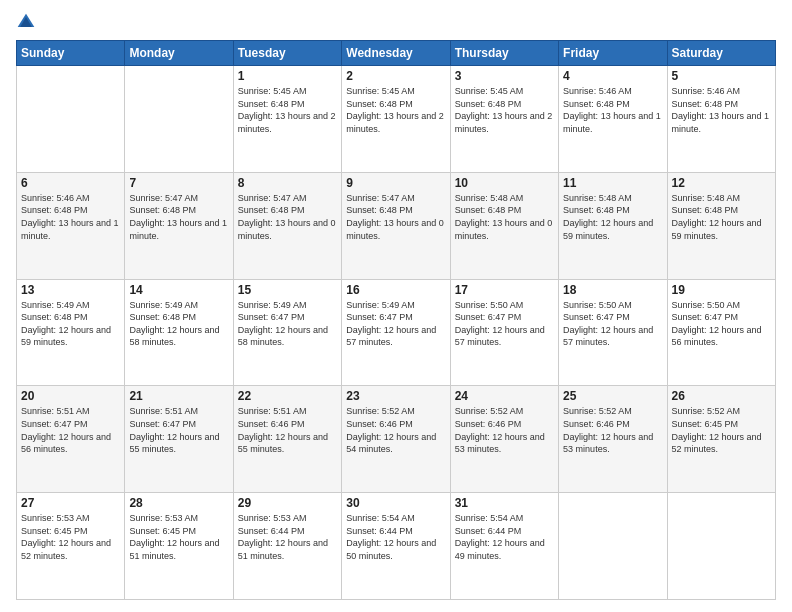  I want to click on weekday-header-wednesday: Wednesday, so click(396, 54).